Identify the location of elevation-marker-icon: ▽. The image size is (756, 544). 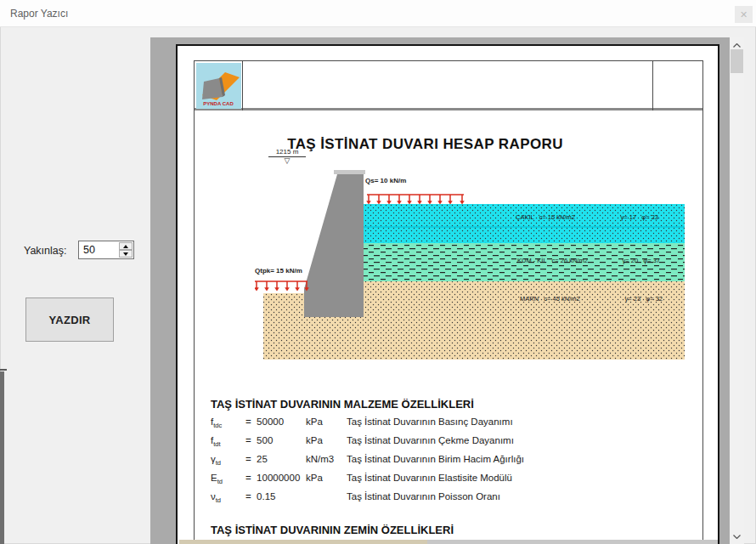
(287, 161).